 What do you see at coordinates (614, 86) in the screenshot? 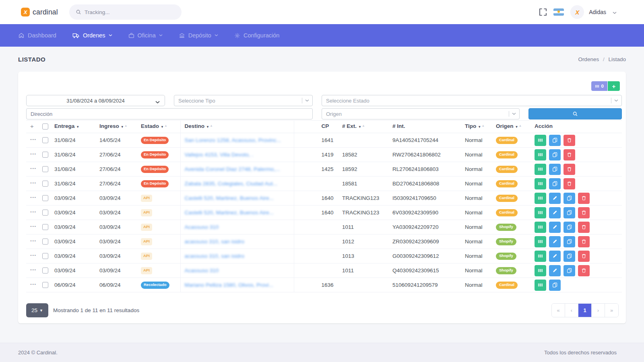
I see `add-order-button: +` at bounding box center [614, 86].